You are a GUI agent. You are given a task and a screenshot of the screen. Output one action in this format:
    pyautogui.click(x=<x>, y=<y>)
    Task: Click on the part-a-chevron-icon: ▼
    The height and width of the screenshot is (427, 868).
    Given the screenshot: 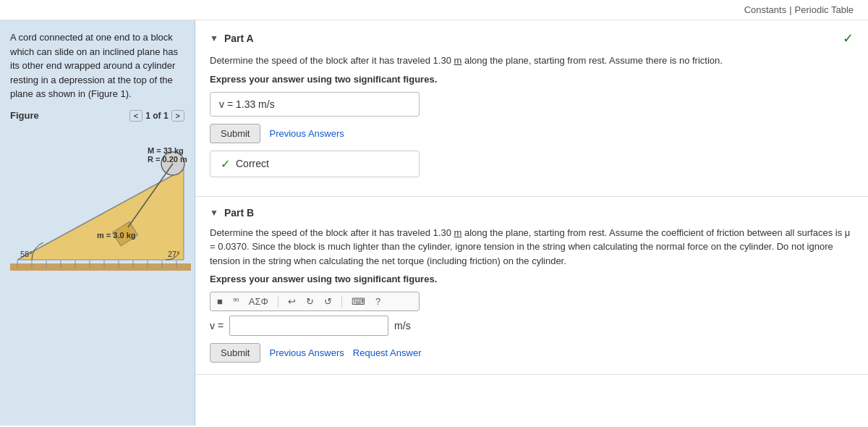 What is the action you would take?
    pyautogui.click(x=214, y=38)
    